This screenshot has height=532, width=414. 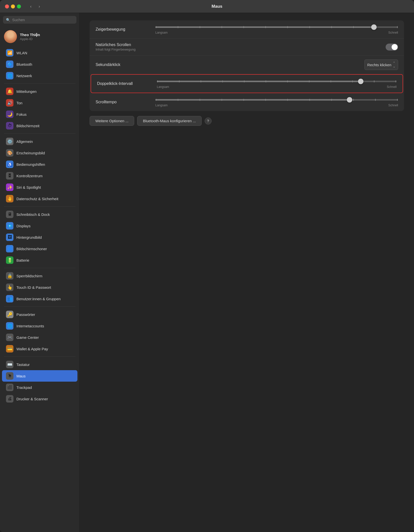 What do you see at coordinates (10, 187) in the screenshot?
I see `siri-icon: ✨` at bounding box center [10, 187].